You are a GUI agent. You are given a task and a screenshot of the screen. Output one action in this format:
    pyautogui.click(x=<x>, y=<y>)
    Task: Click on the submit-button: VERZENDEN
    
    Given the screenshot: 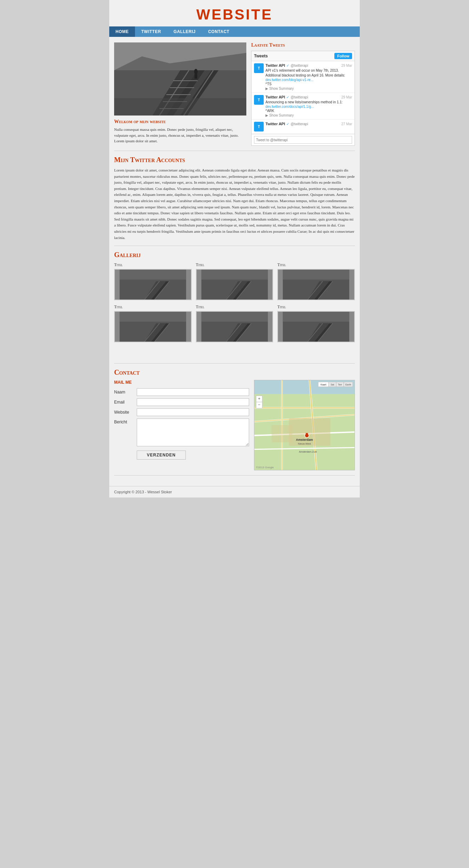 What is the action you would take?
    pyautogui.click(x=161, y=455)
    